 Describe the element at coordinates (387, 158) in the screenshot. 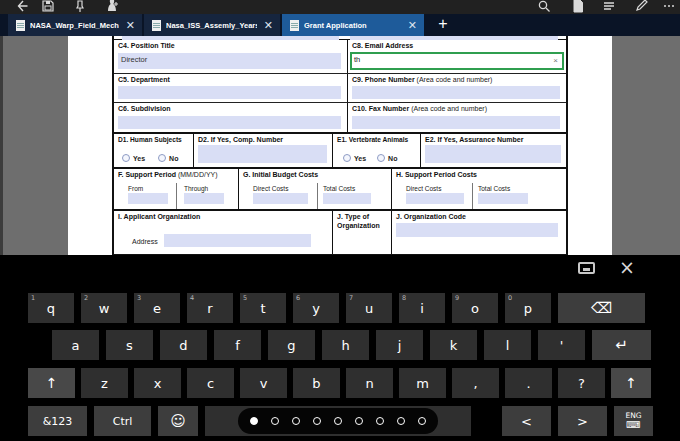

I see `e1-no-radio: No` at that location.